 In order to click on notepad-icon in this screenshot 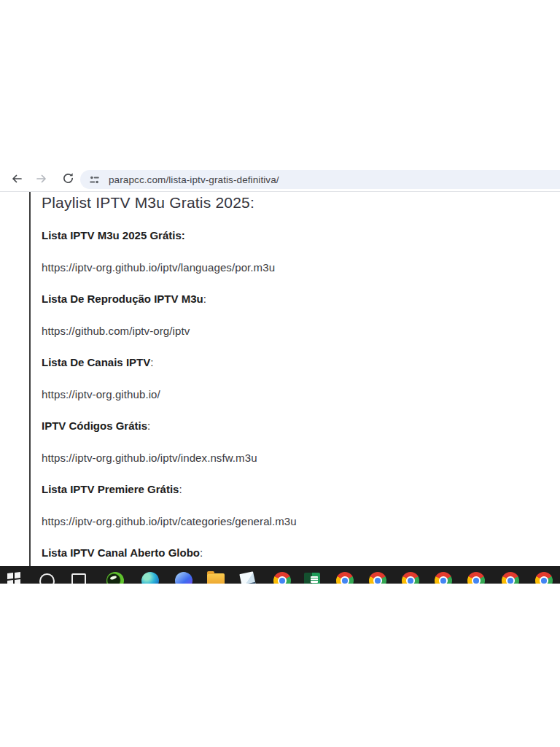, I will do `click(247, 578)`.